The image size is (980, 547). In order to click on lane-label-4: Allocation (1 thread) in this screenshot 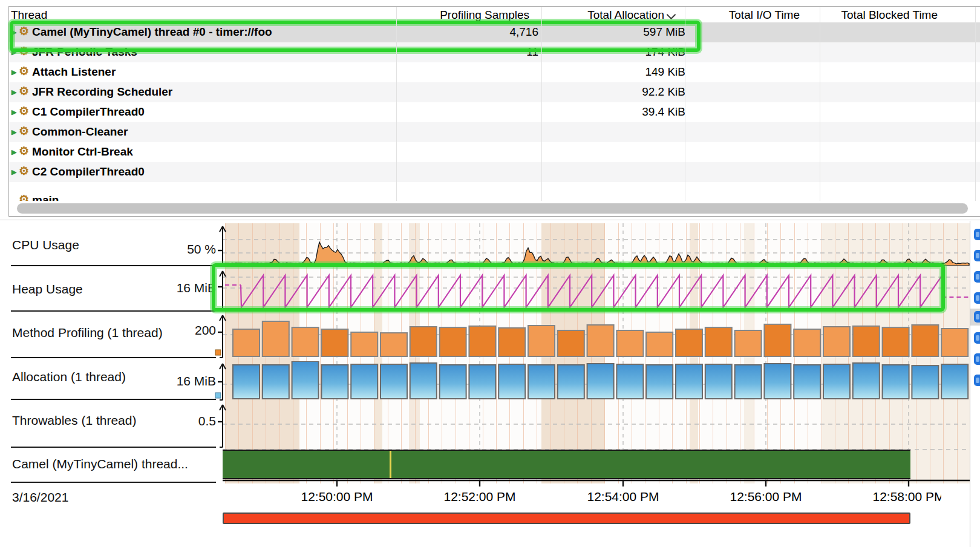, I will do `click(69, 377)`.